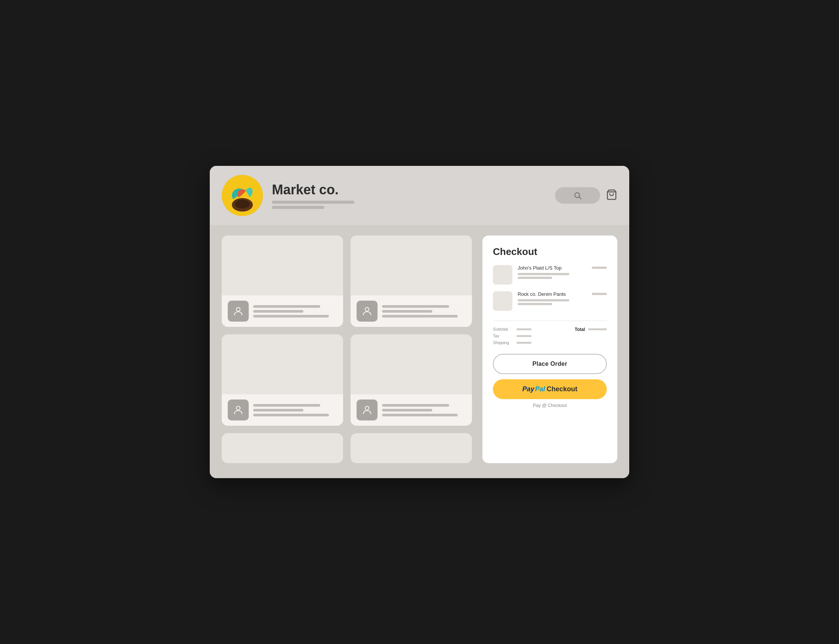 The width and height of the screenshot is (839, 644). Describe the element at coordinates (540, 389) in the screenshot. I see `paypal-pal-text: Pal` at that location.